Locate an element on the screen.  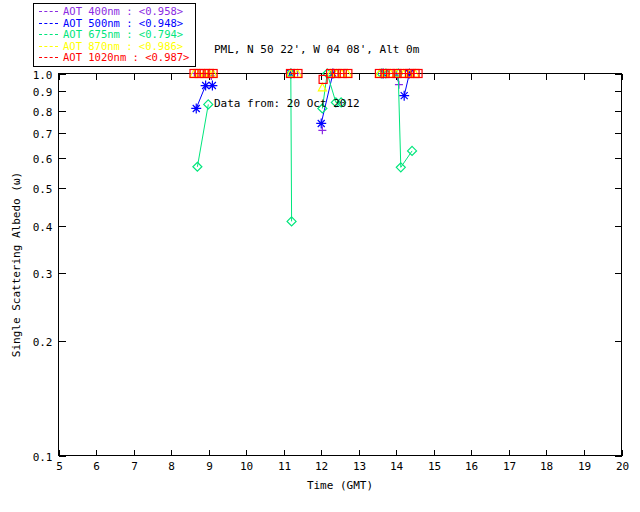
marker-asterisk is located at coordinates (196, 108).